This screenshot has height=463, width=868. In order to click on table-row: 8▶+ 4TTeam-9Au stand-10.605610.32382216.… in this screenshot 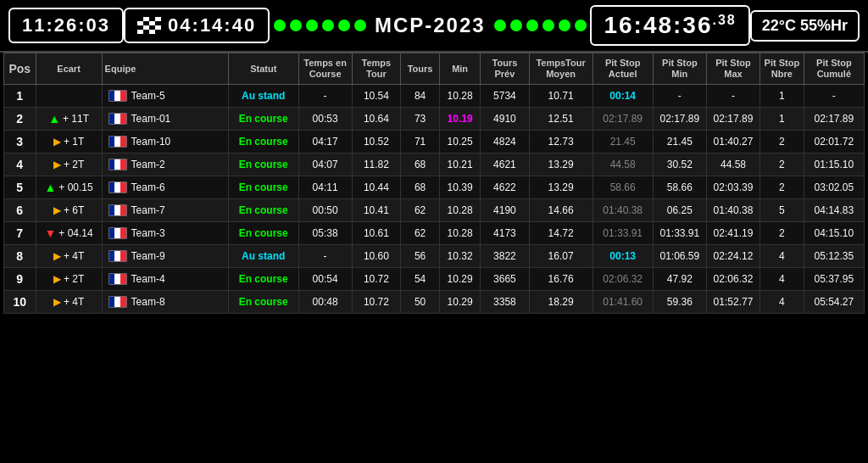, I will do `click(434, 256)`.